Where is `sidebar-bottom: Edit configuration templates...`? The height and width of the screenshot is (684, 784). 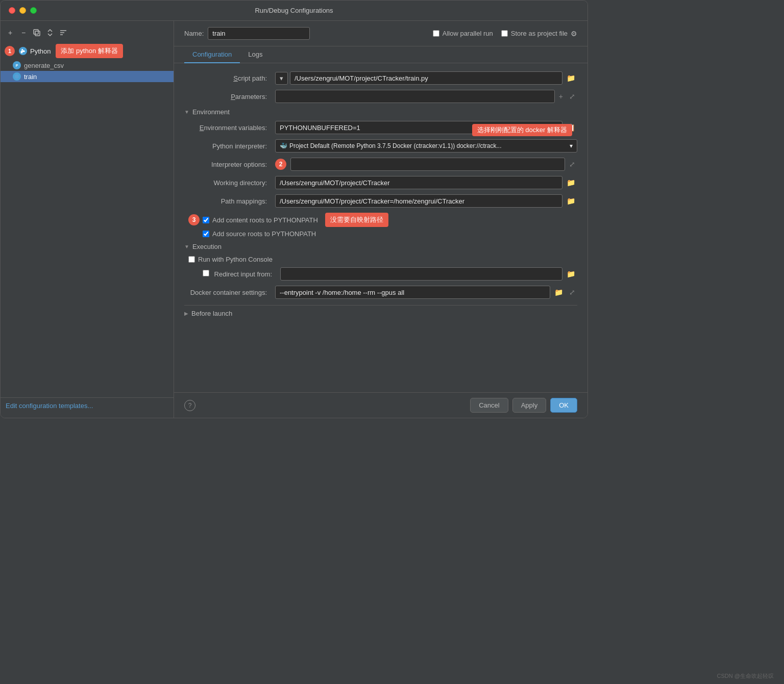
sidebar-bottom: Edit configuration templates... is located at coordinates (87, 406).